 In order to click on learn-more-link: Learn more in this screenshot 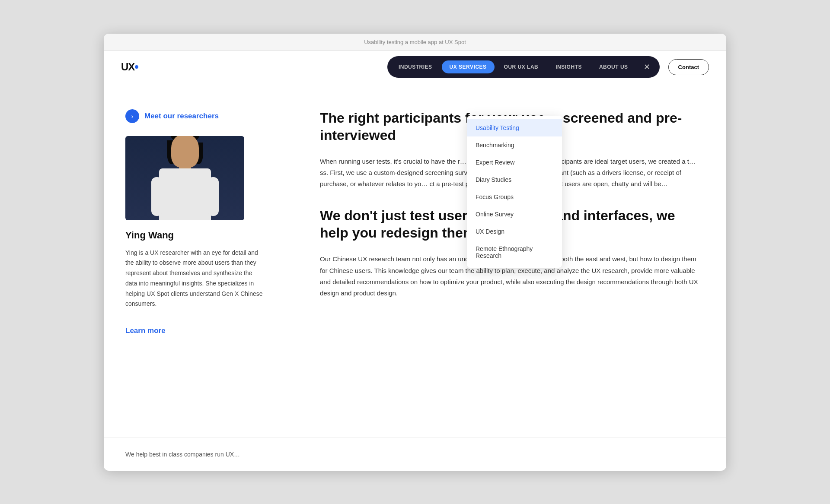, I will do `click(145, 331)`.